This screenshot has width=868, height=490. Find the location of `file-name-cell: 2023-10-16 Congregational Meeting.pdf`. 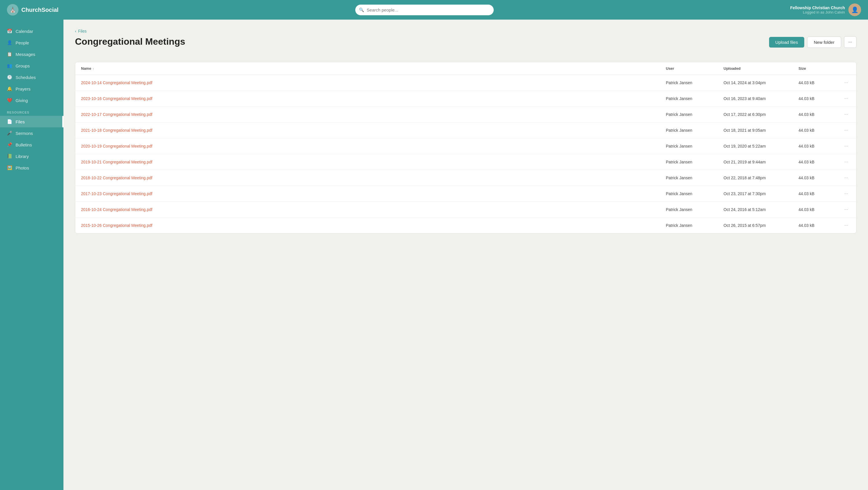

file-name-cell: 2023-10-16 Congregational Meeting.pdf is located at coordinates (373, 98).